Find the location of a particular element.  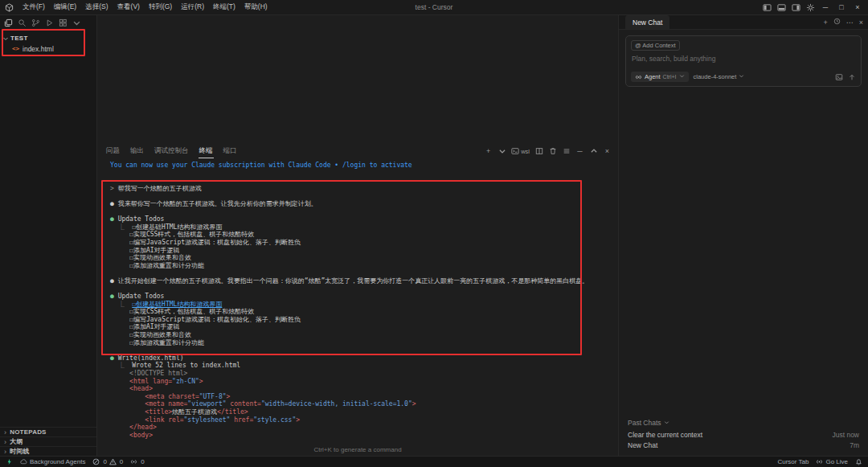

terminal-line: ☐实现动画效果和音效 is located at coordinates (361, 335).